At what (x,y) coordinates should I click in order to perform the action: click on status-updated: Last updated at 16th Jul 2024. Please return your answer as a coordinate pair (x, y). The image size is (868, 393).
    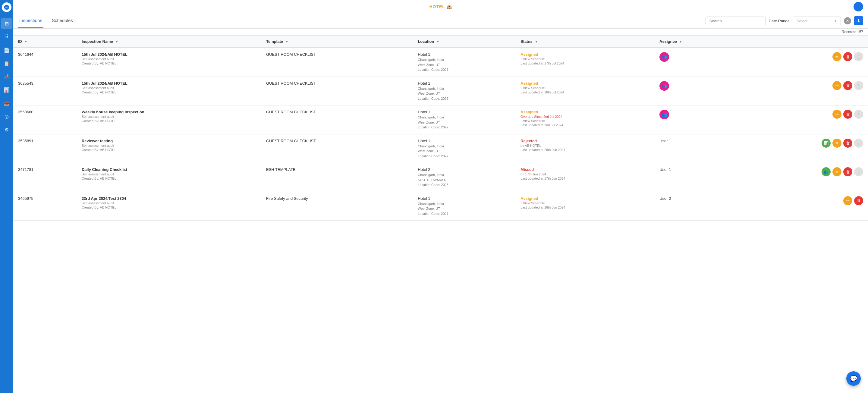
    Looking at the image, I should click on (585, 92).